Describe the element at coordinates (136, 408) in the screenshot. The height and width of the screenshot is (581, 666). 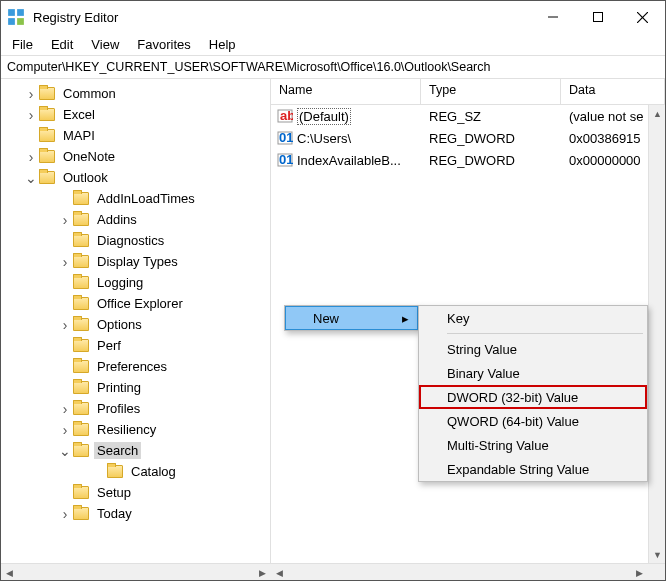
I see `tree-item: ›Profiles` at that location.